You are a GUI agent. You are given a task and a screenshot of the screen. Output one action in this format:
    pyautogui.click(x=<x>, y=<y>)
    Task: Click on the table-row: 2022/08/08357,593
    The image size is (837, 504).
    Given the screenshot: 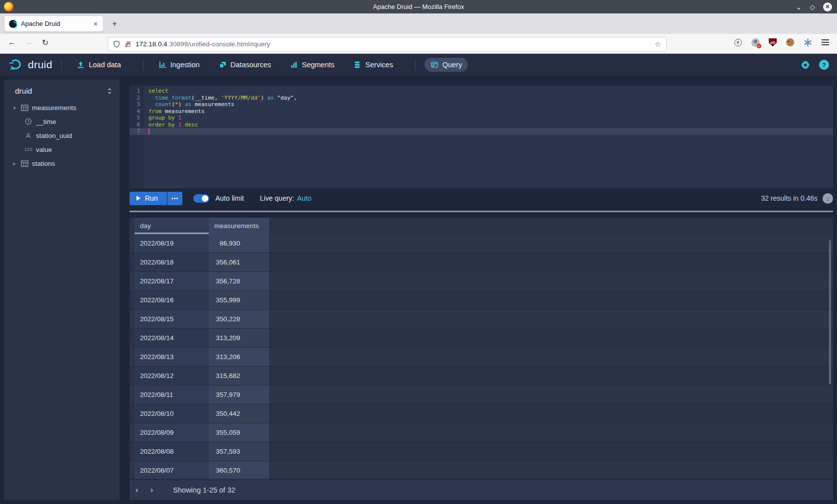 What is the action you would take?
    pyautogui.click(x=481, y=452)
    